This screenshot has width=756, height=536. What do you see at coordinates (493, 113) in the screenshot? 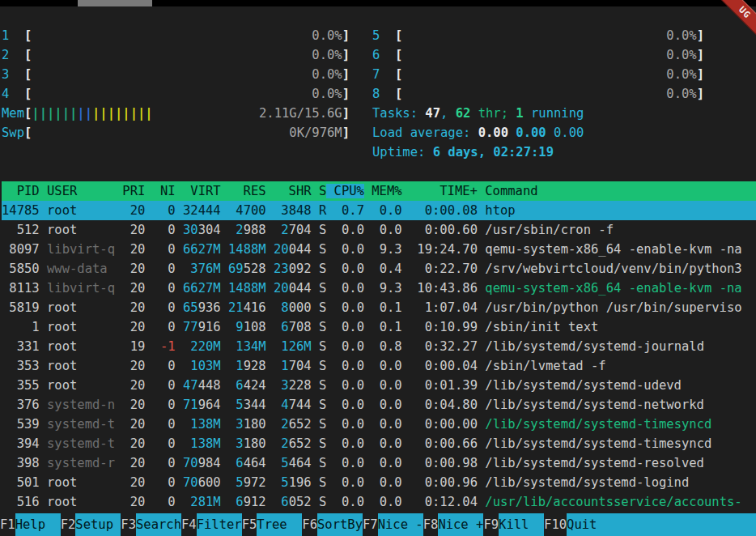
I see `tasks-thr-label: thr;` at bounding box center [493, 113].